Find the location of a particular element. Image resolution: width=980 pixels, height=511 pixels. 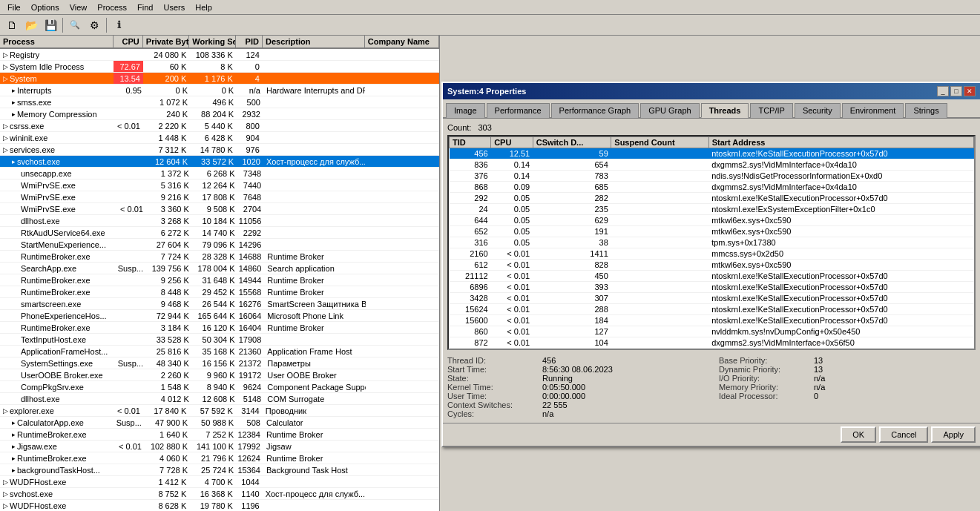

tab-strings: Strings is located at coordinates (926, 111).